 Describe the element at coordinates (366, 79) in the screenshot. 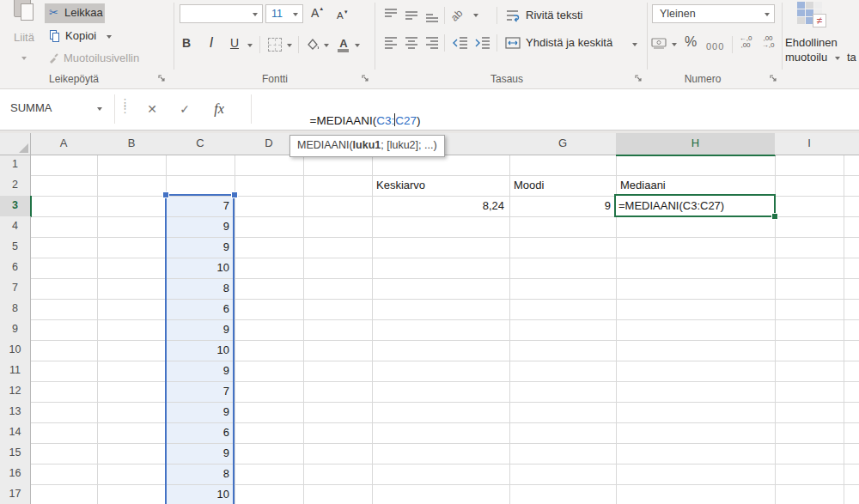

I see `font-dialog-launcher-icon` at that location.